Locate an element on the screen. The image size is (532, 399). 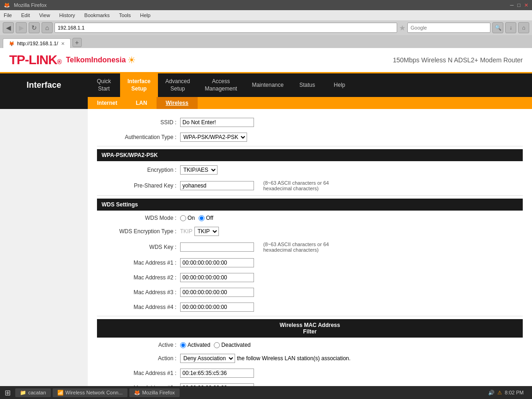
wds-mac1-row: Mac Address #1 : is located at coordinates (310, 263).